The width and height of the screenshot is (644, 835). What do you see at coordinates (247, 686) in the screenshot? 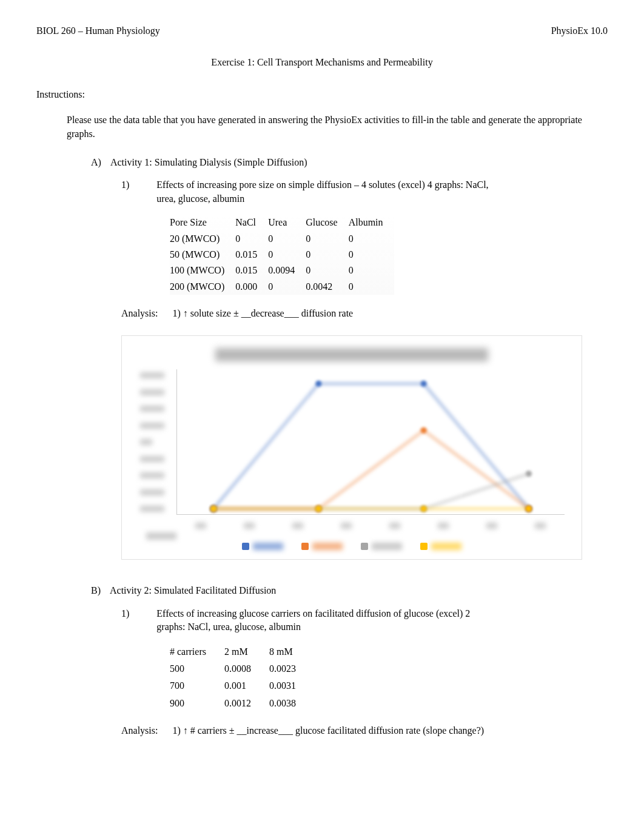
I see `cell: 0.001` at bounding box center [247, 686].